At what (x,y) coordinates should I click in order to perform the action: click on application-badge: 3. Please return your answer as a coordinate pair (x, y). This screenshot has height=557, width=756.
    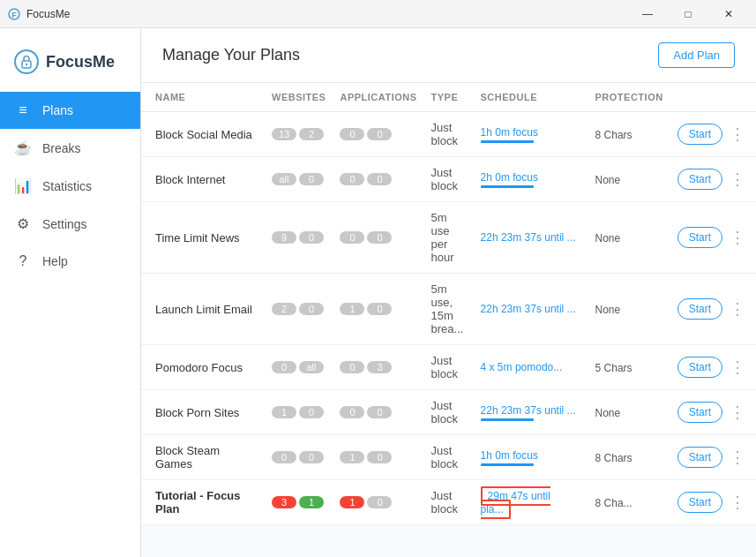
    Looking at the image, I should click on (379, 367).